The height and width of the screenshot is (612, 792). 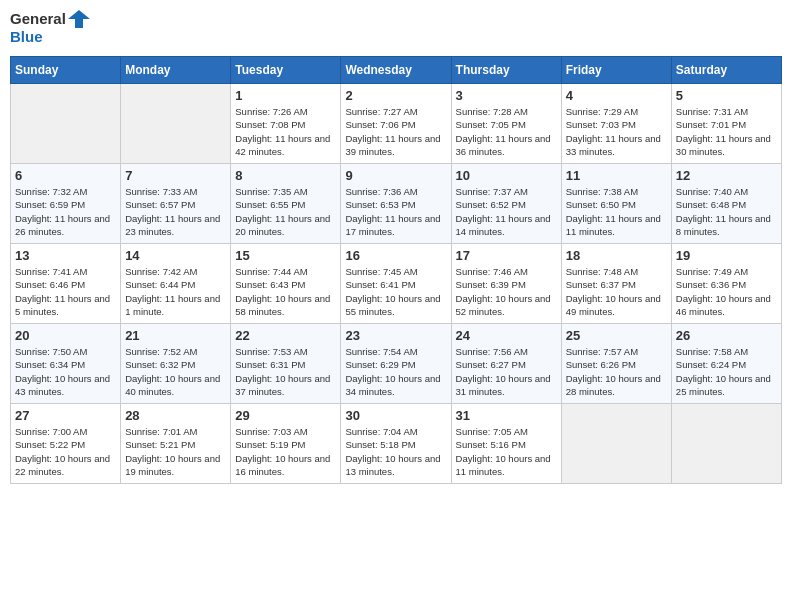 What do you see at coordinates (286, 364) in the screenshot?
I see `calendar-cell: 22Sunrise: 7:53 AMSunset: 6:31 PMDayligh…` at bounding box center [286, 364].